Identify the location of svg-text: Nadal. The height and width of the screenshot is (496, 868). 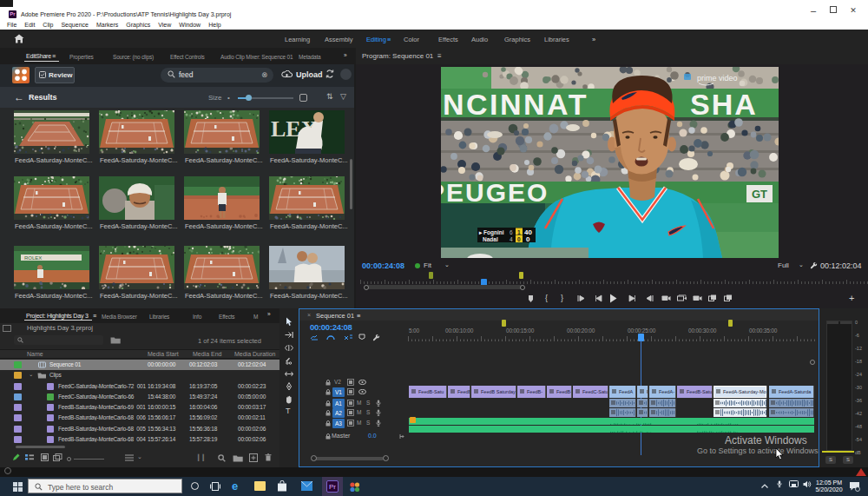
(490, 240).